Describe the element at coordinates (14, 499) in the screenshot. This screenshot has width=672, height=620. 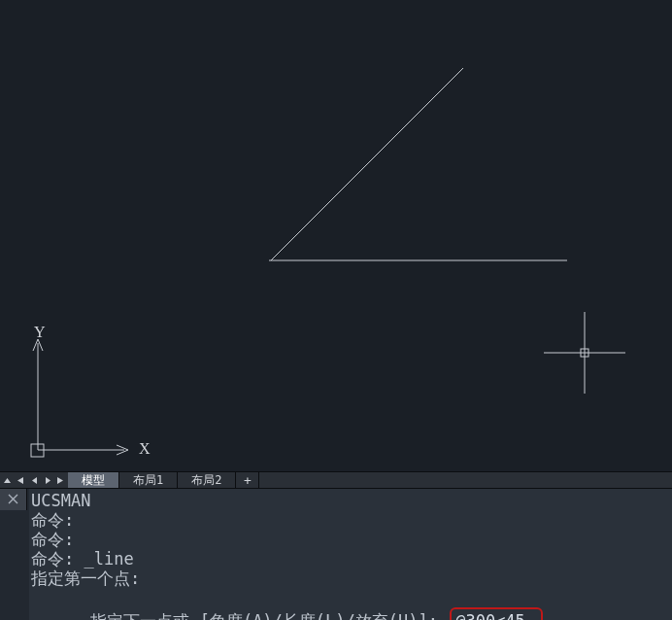
I see `close-icon` at that location.